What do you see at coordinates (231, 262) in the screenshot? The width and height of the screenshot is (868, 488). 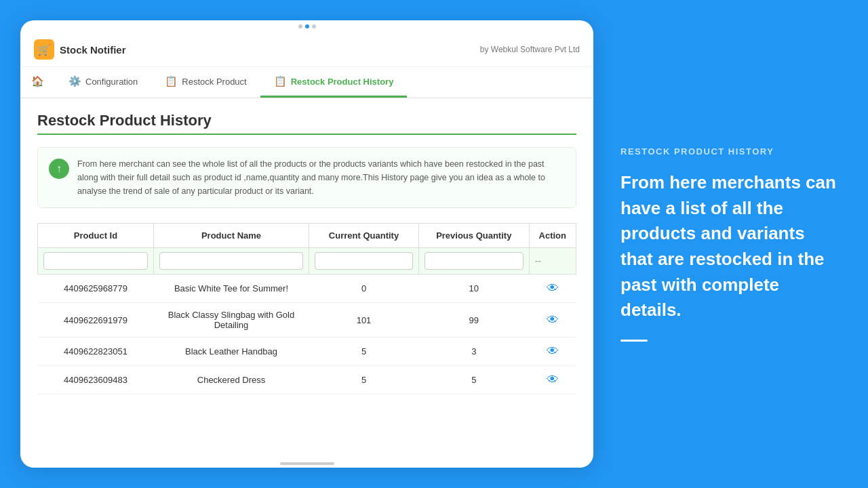 I see `filter-product-name-cell` at bounding box center [231, 262].